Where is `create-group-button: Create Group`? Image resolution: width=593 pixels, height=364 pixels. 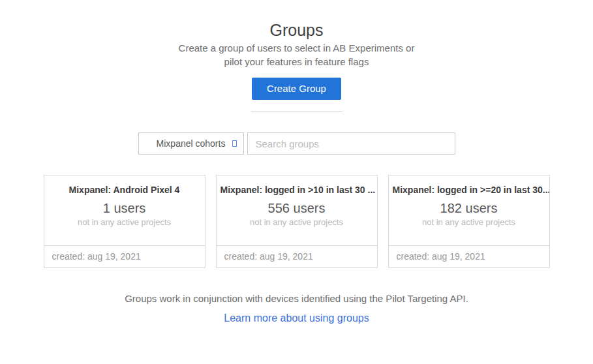
create-group-button: Create Group is located at coordinates (296, 89).